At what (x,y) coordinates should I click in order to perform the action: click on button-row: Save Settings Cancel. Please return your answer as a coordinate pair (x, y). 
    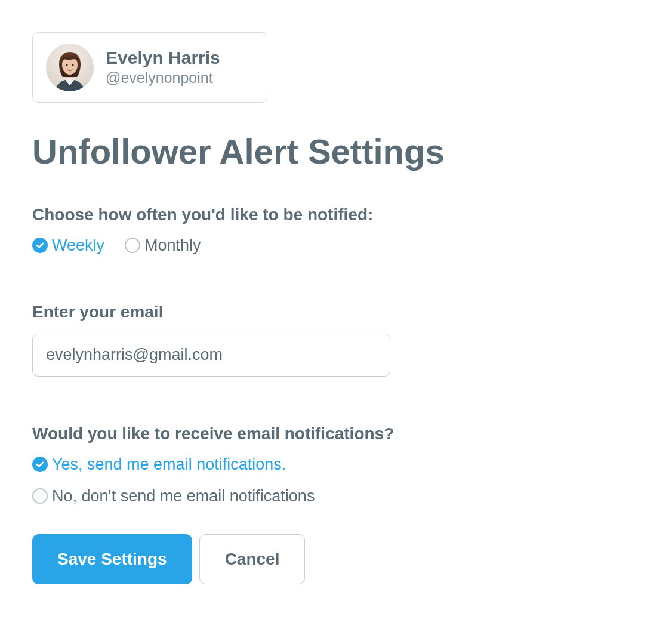
    Looking at the image, I should click on (336, 559).